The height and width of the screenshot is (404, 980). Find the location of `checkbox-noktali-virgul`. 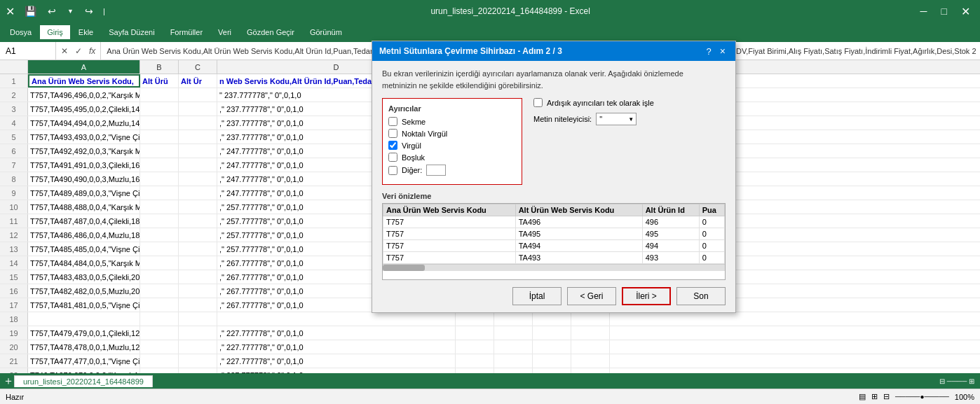

checkbox-noktali-virgul is located at coordinates (393, 133).